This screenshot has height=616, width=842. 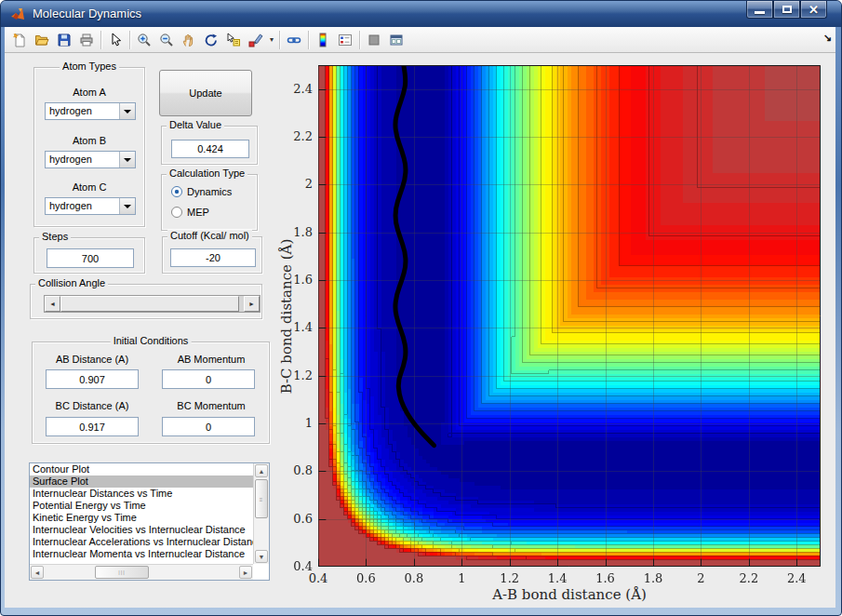 I want to click on slider-right-arrow: ►, so click(x=251, y=303).